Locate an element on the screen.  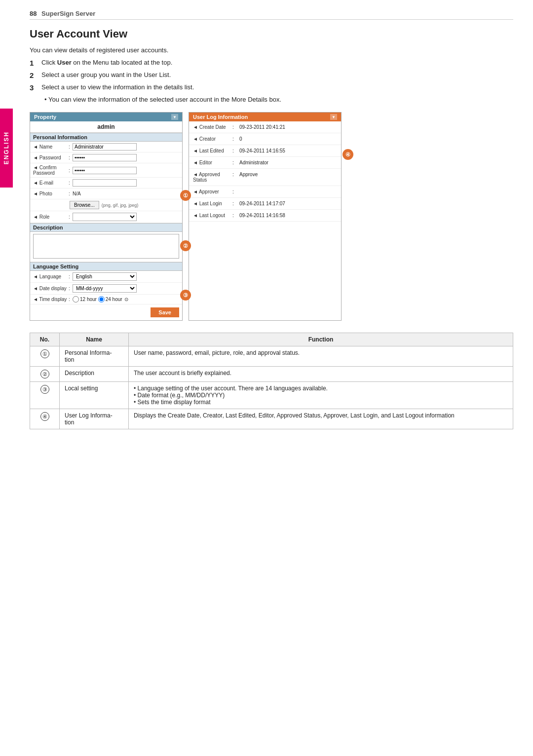
page-number: 88 is located at coordinates (33, 14).